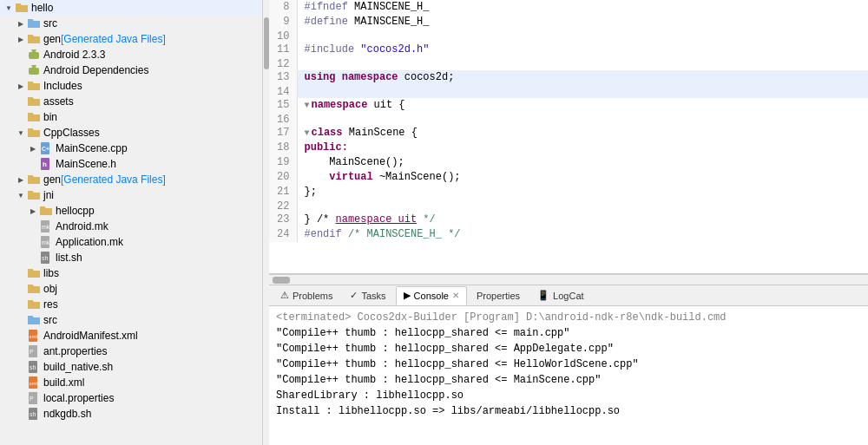 The height and width of the screenshot is (445, 868). I want to click on sidebar-item-gen2: ▶gen [Generated Java Files], so click(131, 180).